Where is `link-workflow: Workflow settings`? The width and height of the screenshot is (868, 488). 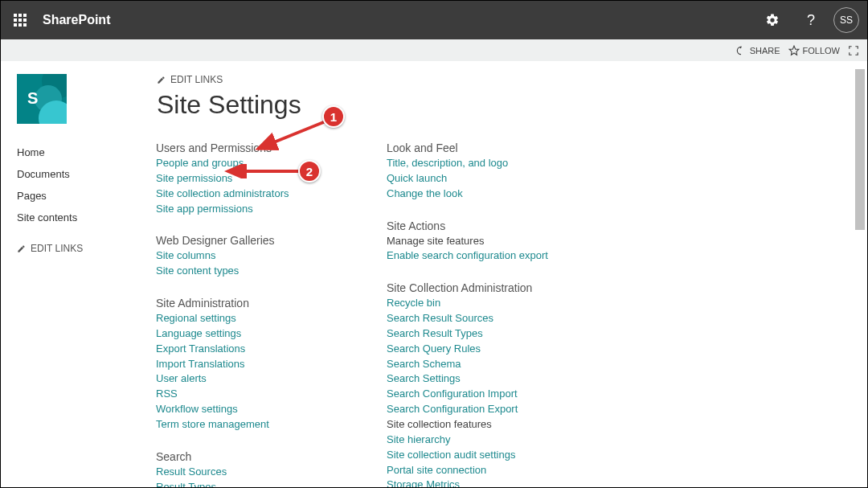
link-workflow: Workflow settings is located at coordinates (272, 410).